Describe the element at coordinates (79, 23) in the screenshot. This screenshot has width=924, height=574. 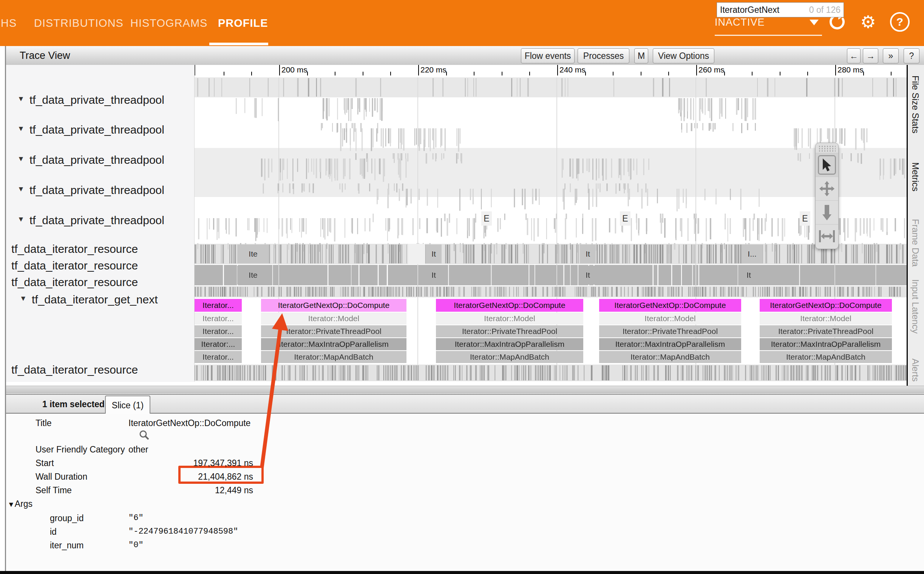
I see `tab-distributions: DISTRIBUTIONS` at that location.